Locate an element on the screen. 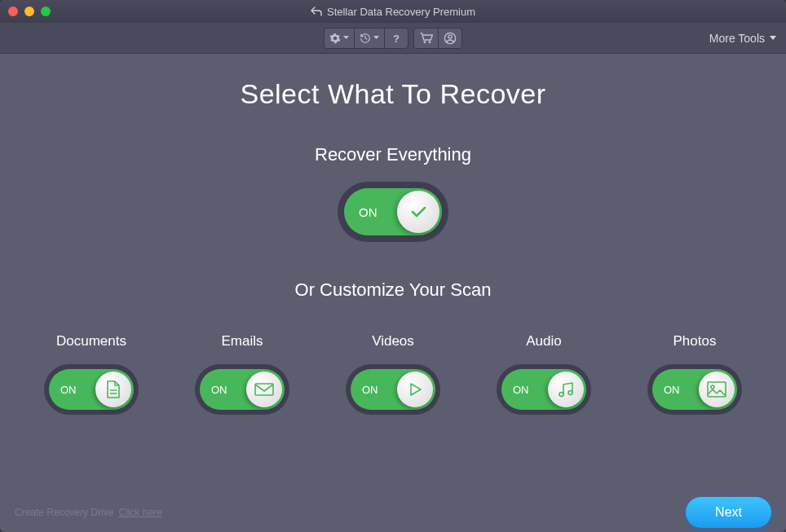 The width and height of the screenshot is (786, 532). account-button is located at coordinates (450, 38).